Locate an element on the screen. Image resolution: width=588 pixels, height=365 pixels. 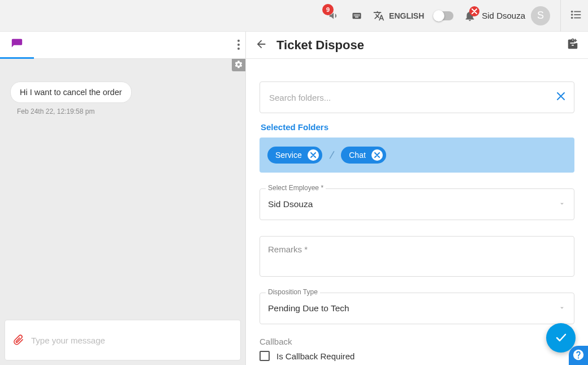
page-title: Ticket Dispose is located at coordinates (320, 45).